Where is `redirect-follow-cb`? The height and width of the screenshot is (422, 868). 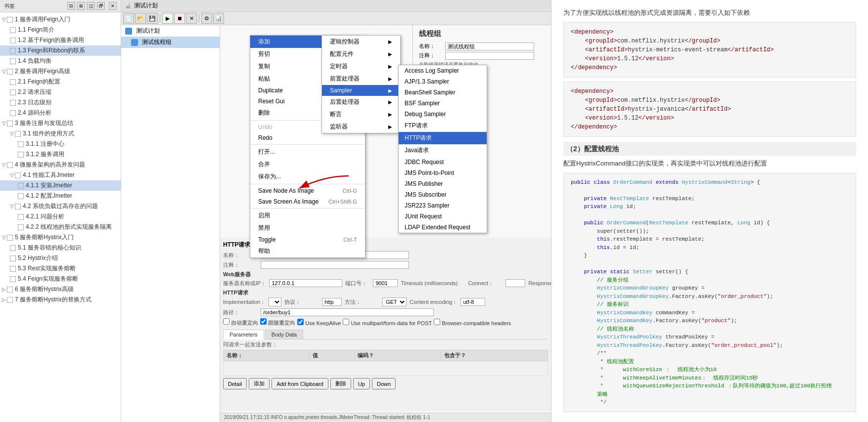
redirect-follow-cb is located at coordinates (263, 321).